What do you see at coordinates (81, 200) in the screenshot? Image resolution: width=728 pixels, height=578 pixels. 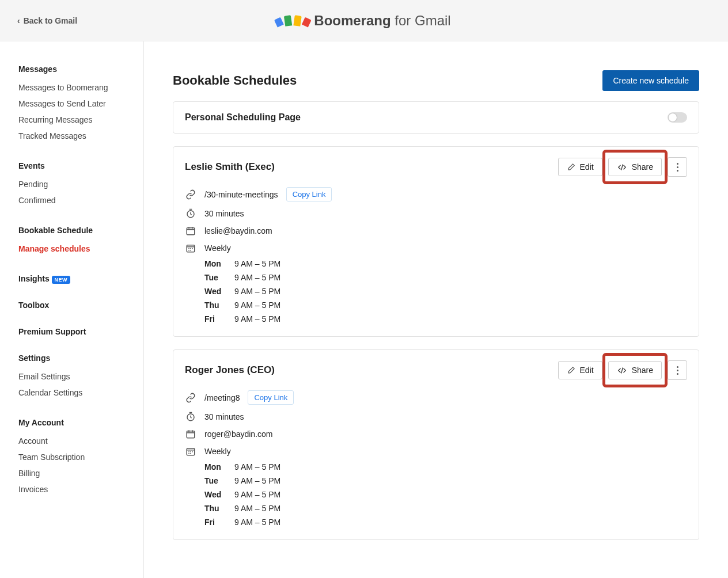 I see `sidebar-item-confirmed: Confirmed` at bounding box center [81, 200].